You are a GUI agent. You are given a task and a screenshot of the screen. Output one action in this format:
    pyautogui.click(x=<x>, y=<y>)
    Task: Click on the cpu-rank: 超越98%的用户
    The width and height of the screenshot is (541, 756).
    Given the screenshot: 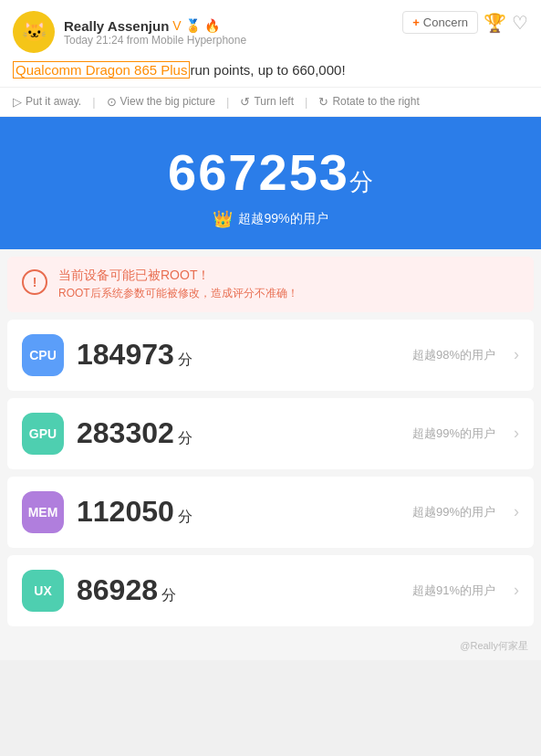 What is the action you would take?
    pyautogui.click(x=454, y=355)
    